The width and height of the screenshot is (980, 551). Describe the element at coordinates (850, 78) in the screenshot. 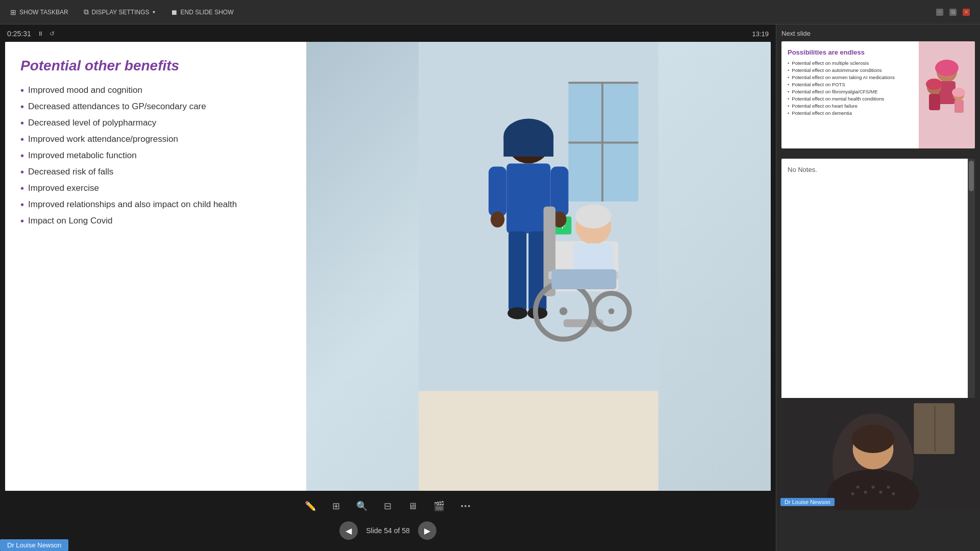

I see `next-slide-bullet-item: •Potential effect on women taking AI med…` at that location.